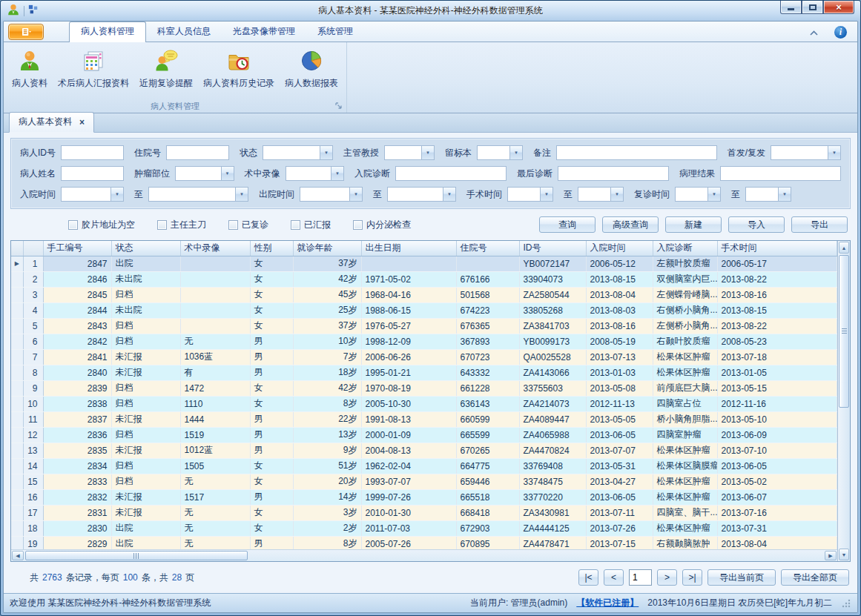 This screenshot has width=861, height=616. I want to click on cell: 1993-07-07, so click(409, 482).